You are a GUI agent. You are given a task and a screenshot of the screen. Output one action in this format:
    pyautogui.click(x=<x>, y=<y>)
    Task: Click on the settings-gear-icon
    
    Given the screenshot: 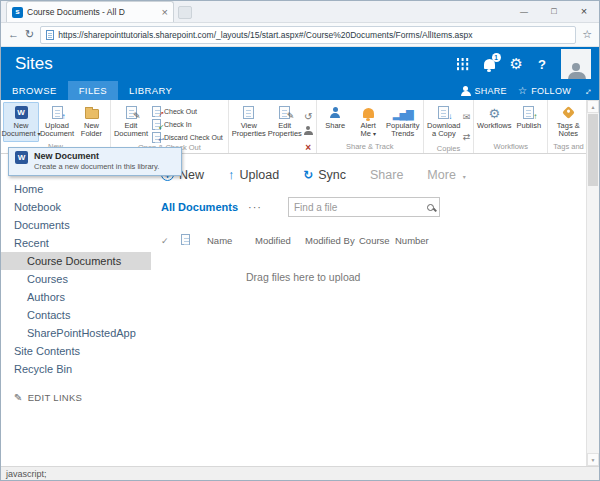 What is the action you would take?
    pyautogui.click(x=516, y=64)
    